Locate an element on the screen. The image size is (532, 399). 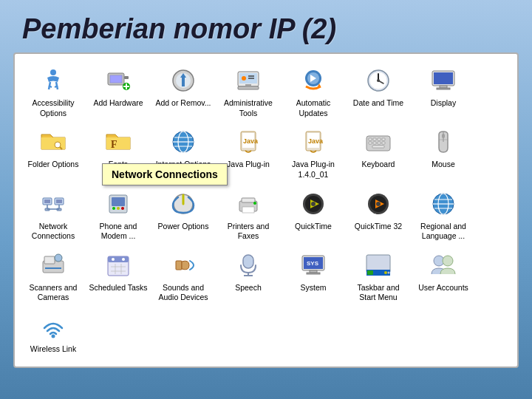
cp-item-scanners: Scanners and Cameras is located at coordinates (53, 276).